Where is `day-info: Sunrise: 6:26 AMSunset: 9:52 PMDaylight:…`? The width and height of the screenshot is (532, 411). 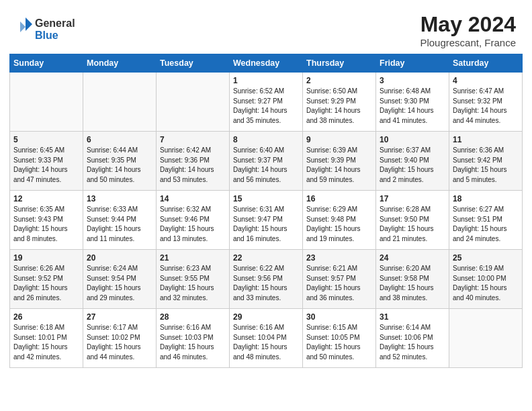 day-info: Sunrise: 6:26 AMSunset: 9:52 PMDaylight:… is located at coordinates (46, 283).